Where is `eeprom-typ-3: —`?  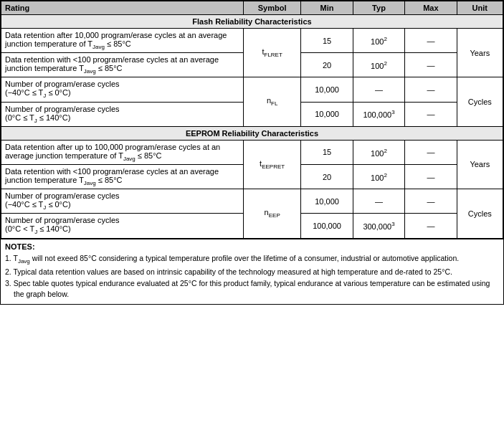 eeprom-typ-3: — is located at coordinates (379, 201).